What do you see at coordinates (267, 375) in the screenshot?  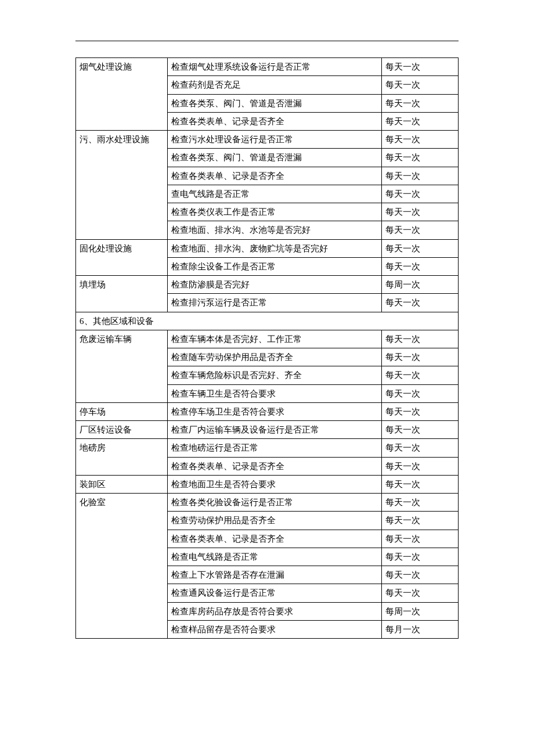 I see `table-row: 检查车辆危险标识是否完好、齐全每天一次` at bounding box center [267, 375].